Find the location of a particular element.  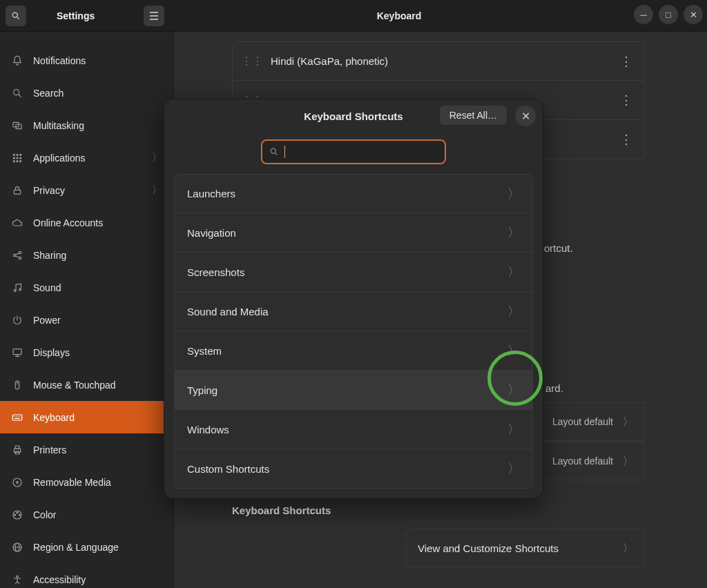

shortcut-category-label: Launchers is located at coordinates (211, 193).